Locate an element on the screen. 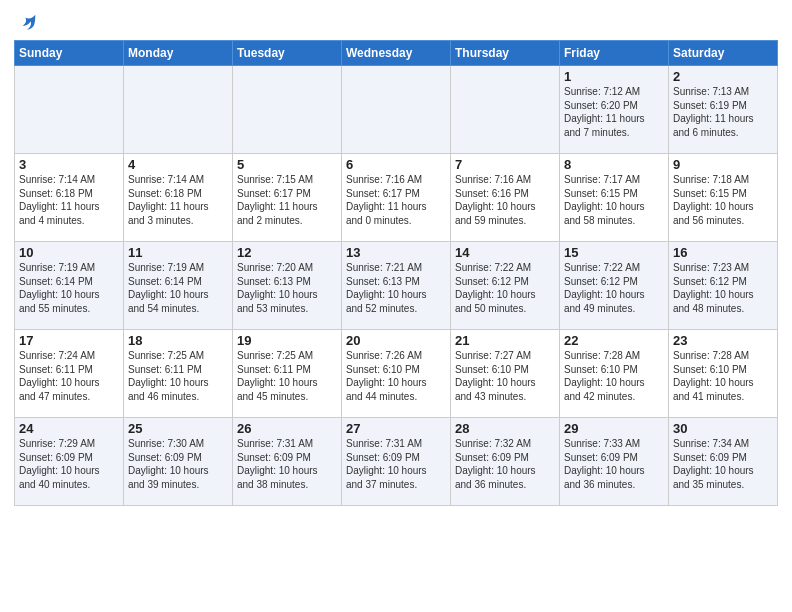 Image resolution: width=792 pixels, height=612 pixels. calendar-cell: 1Sunrise: 7:12 AM Sunset: 6:20 PM Daylig… is located at coordinates (614, 110).